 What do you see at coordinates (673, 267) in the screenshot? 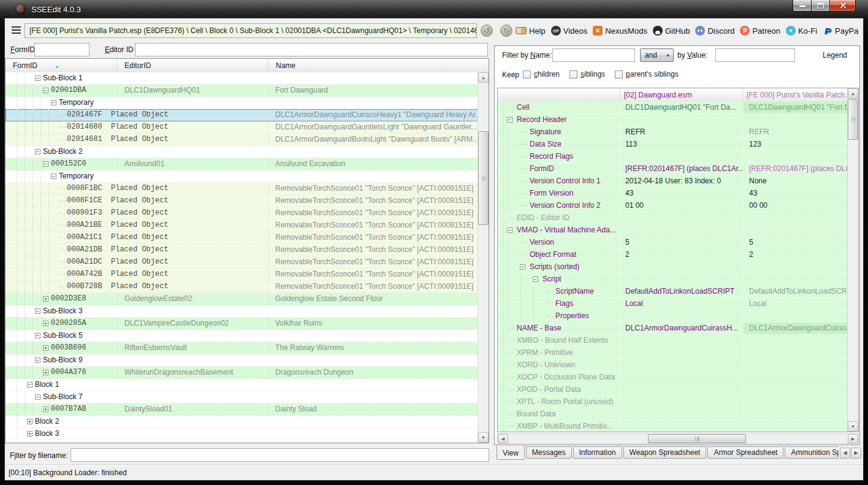
I see `detail-row-scripts-sorted: −Scripts (sorted)` at bounding box center [673, 267].